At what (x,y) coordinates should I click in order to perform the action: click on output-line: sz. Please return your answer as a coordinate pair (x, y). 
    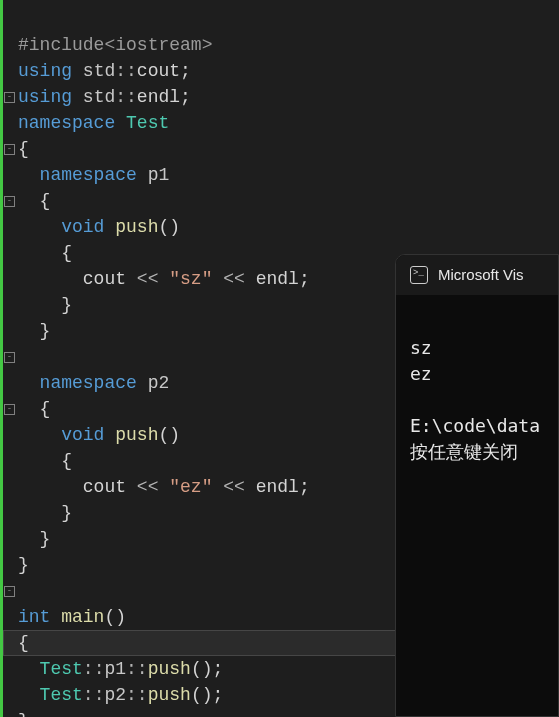
    Looking at the image, I should click on (484, 348).